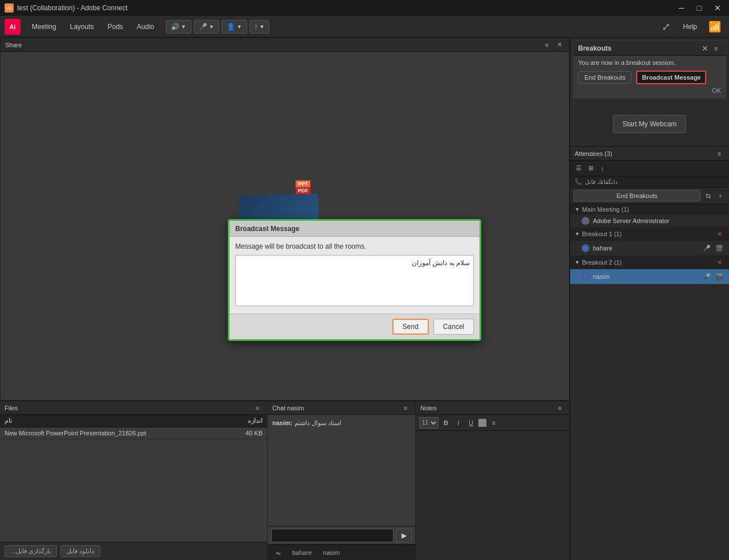 Image resolution: width=729 pixels, height=560 pixels. What do you see at coordinates (690, 27) in the screenshot?
I see `help-menu: Help` at bounding box center [690, 27].